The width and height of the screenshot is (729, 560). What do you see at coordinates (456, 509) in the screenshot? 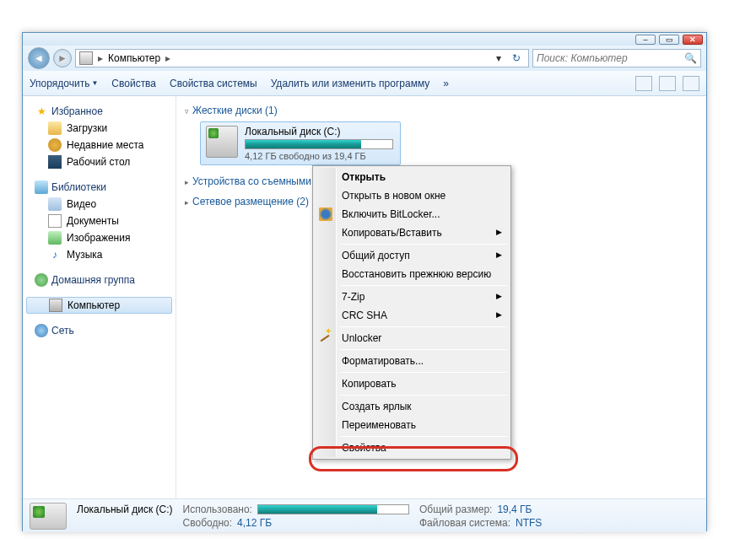
I see `total-label: Общий размер:` at bounding box center [456, 509].